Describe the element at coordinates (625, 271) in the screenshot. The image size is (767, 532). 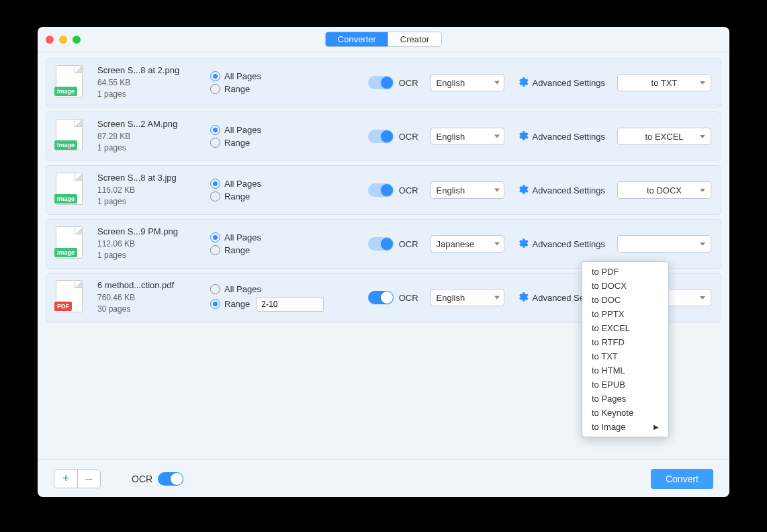
I see `dropdown-item: to PDF` at that location.